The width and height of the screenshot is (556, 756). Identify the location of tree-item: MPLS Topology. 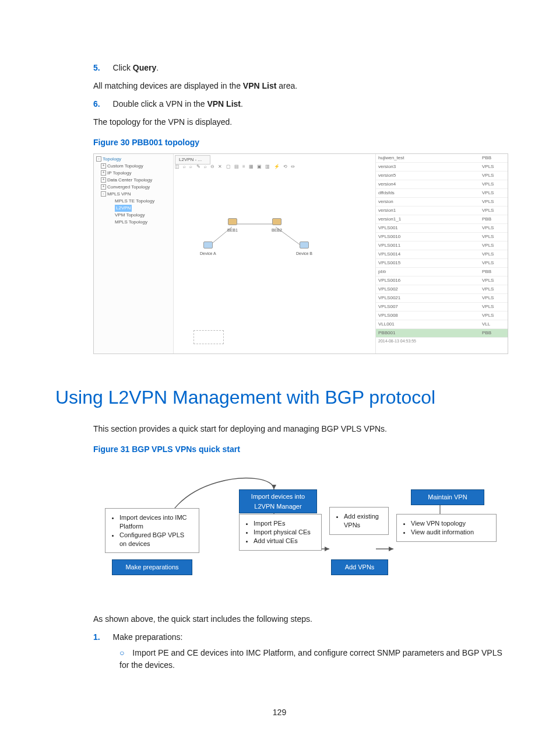
(133, 222).